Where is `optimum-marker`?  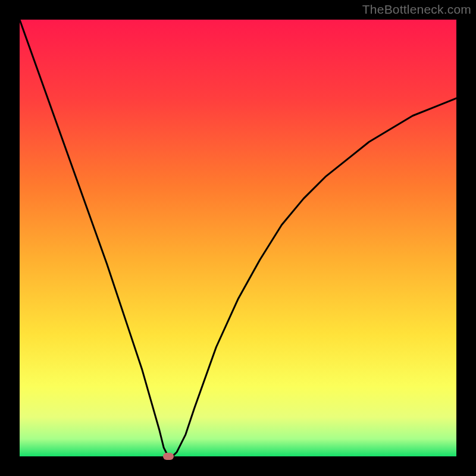
optimum-marker is located at coordinates (168, 456).